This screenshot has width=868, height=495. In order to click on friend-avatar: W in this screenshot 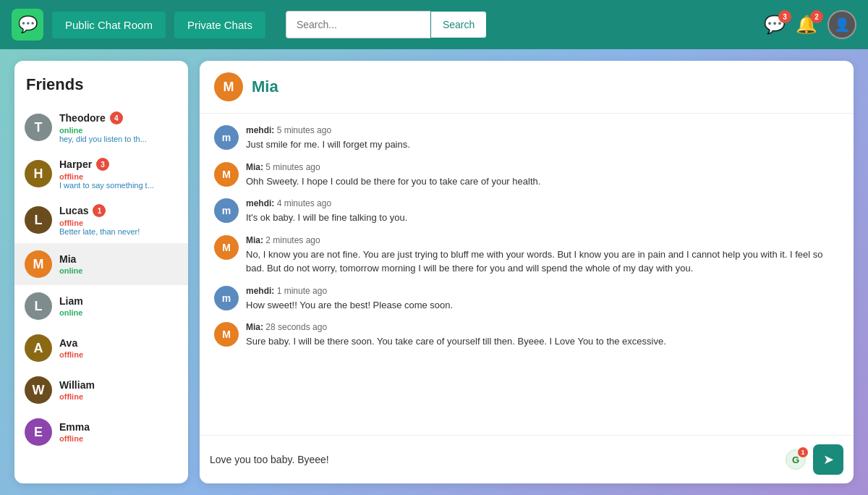, I will do `click(38, 390)`.